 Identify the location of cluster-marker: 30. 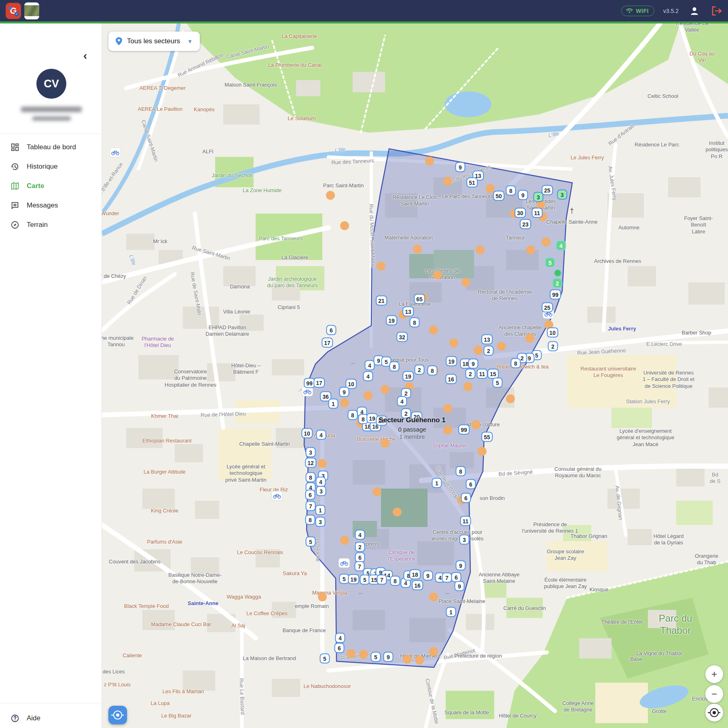
(520, 213).